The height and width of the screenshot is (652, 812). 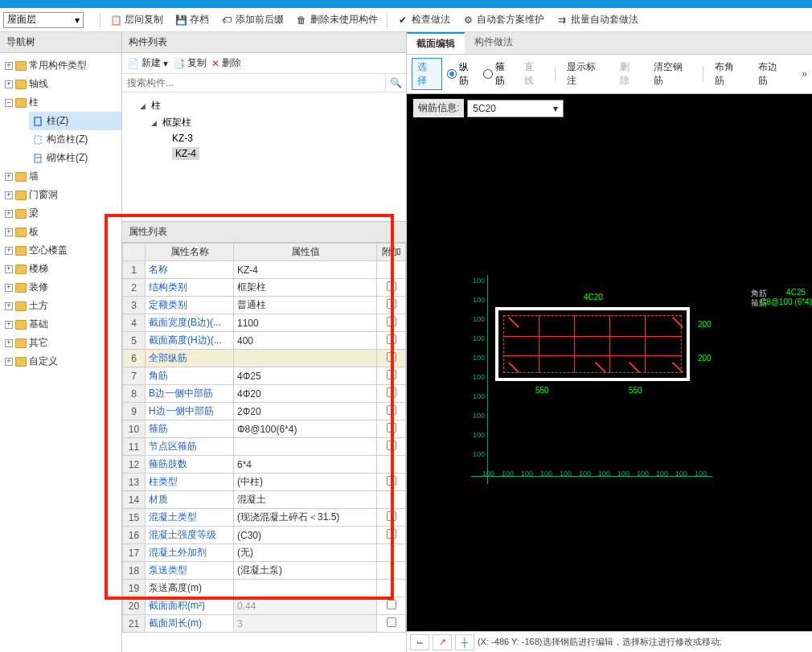 What do you see at coordinates (227, 63) in the screenshot?
I see `delete-button: ✕删除` at bounding box center [227, 63].